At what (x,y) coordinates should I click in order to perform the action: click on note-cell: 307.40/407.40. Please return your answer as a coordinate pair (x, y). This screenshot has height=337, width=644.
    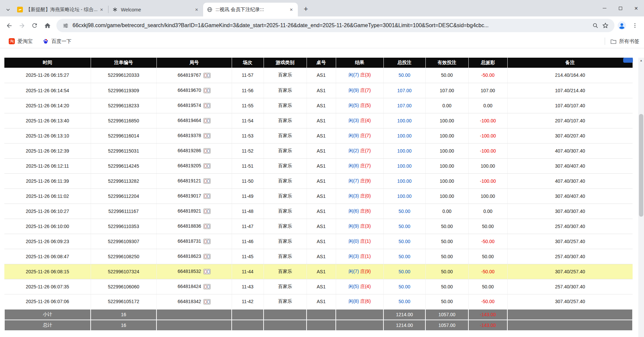
    Looking at the image, I should click on (570, 166).